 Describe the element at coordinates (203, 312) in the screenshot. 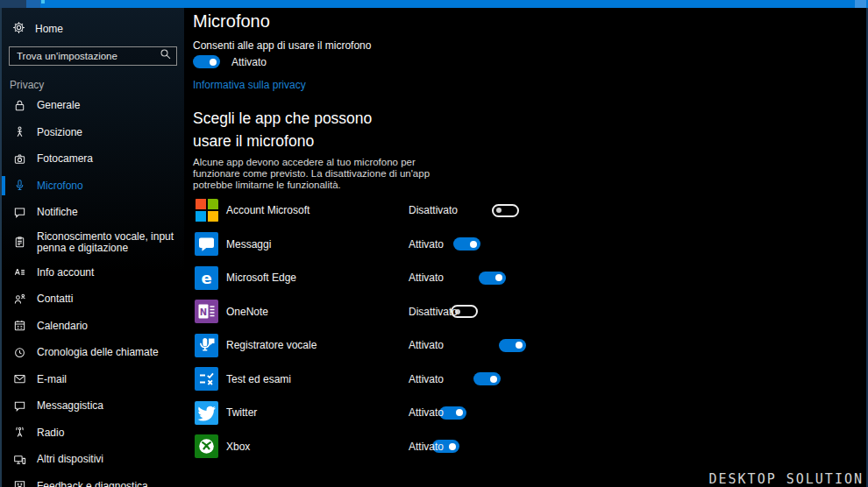

I see `svg-text: N` at that location.